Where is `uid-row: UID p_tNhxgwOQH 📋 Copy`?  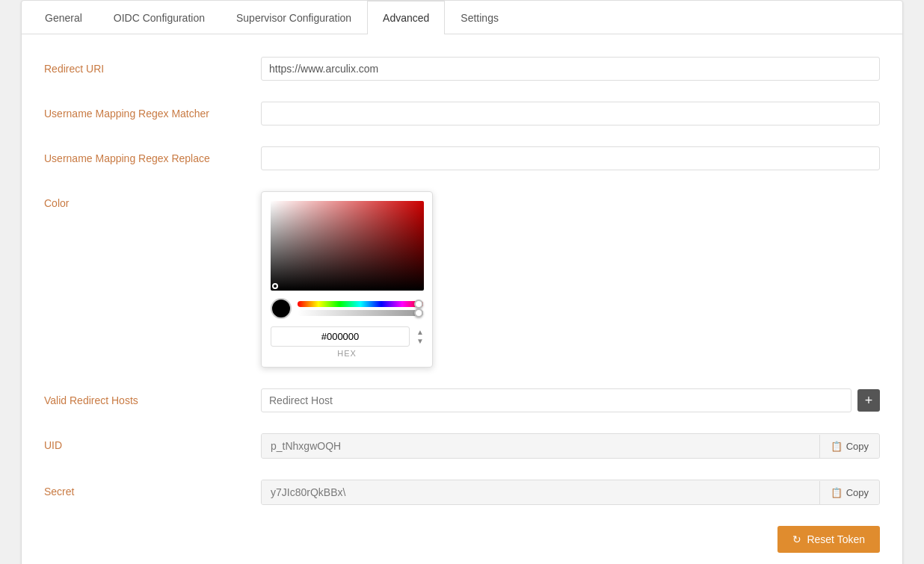 uid-row: UID p_tNhxgwOQH 📋 Copy is located at coordinates (462, 446).